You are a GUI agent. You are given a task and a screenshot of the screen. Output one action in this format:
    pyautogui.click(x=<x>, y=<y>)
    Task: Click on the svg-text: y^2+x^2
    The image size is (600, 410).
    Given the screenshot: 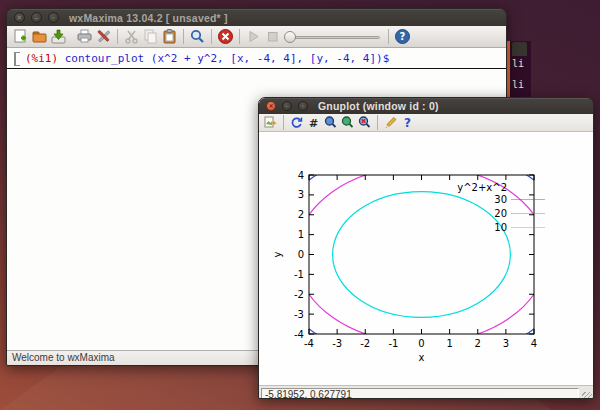 What is the action you would take?
    pyautogui.click(x=482, y=188)
    